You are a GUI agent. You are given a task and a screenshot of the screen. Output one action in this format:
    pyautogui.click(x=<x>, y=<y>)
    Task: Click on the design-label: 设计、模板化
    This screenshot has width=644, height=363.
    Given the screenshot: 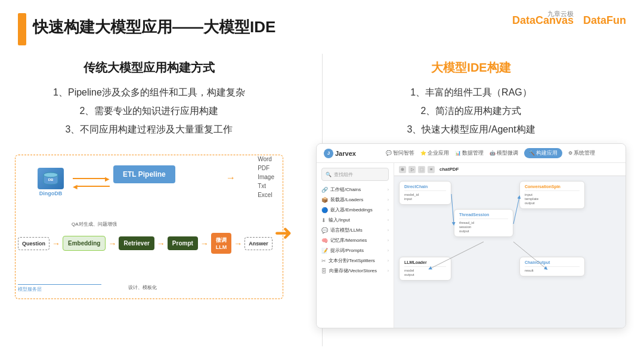 What is the action you would take?
    pyautogui.click(x=143, y=288)
    